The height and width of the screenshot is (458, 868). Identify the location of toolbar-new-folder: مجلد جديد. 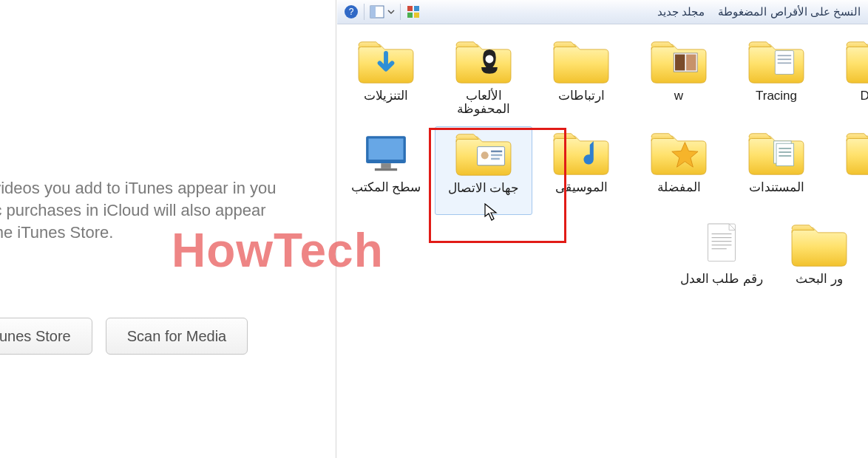
(681, 12).